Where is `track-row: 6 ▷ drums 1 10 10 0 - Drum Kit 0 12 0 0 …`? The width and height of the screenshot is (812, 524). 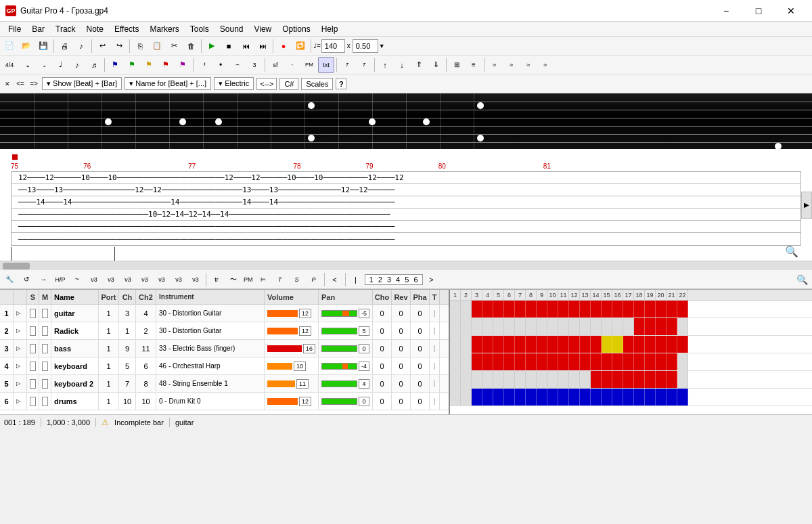
track-row: 6 ▷ drums 1 10 10 0 - Drum Kit 0 12 0 0 … is located at coordinates (225, 401).